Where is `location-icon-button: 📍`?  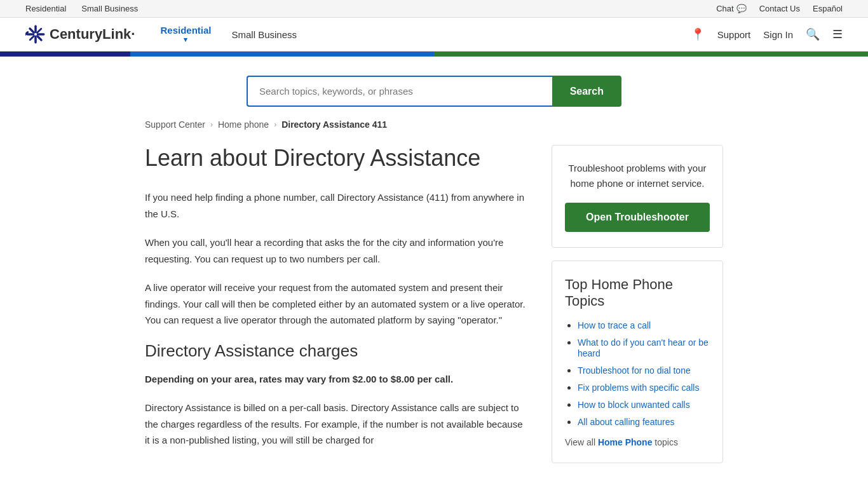
location-icon-button: 📍 is located at coordinates (698, 34).